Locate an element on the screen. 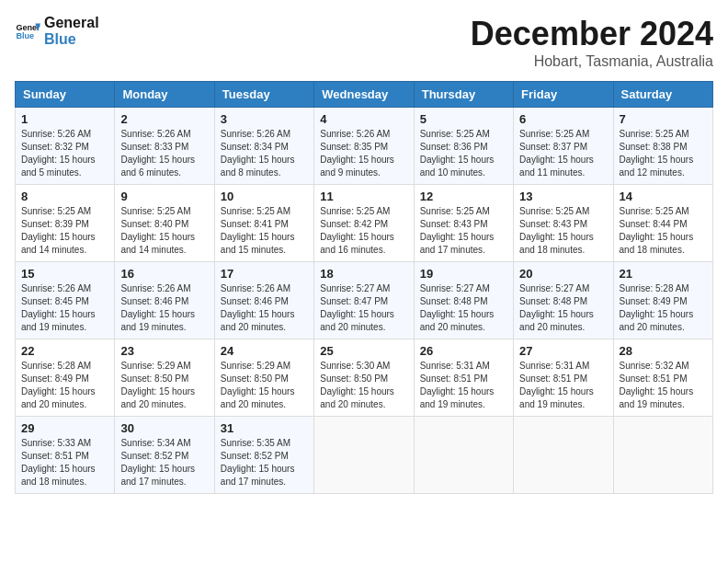  day-number: 21 is located at coordinates (664, 274).